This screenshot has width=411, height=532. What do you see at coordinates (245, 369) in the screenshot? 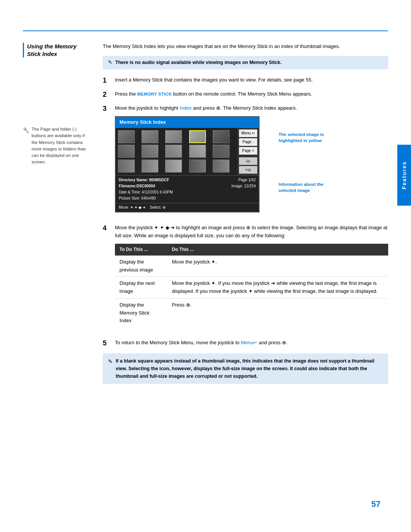
I see `bottom-note-box: ✎ If a blank square appears instead of a…` at bounding box center [245, 369].